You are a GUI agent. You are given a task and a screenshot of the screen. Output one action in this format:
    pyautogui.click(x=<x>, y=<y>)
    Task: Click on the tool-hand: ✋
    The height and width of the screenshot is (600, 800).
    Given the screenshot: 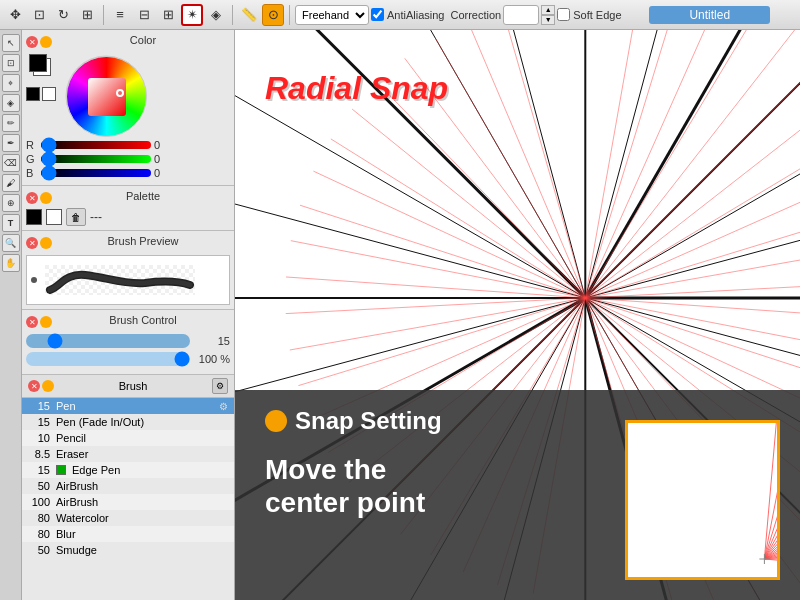 What is the action you would take?
    pyautogui.click(x=11, y=263)
    